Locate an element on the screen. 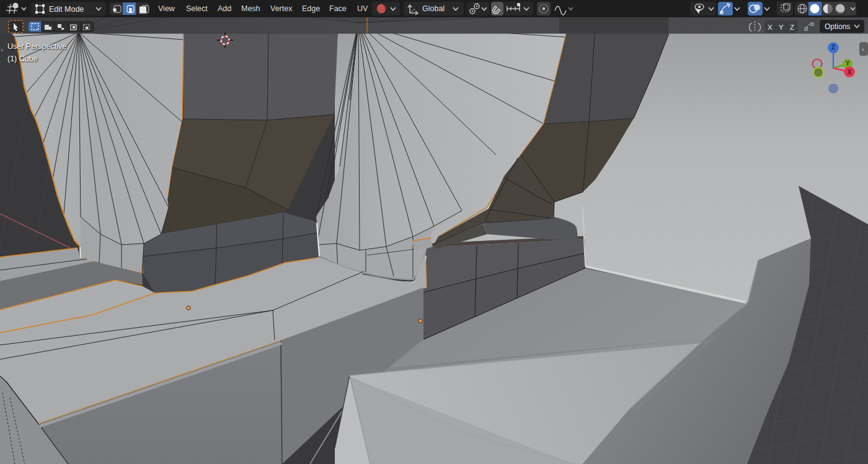 The height and width of the screenshot is (464, 868). svg-text: Edit Mode is located at coordinates (66, 9).